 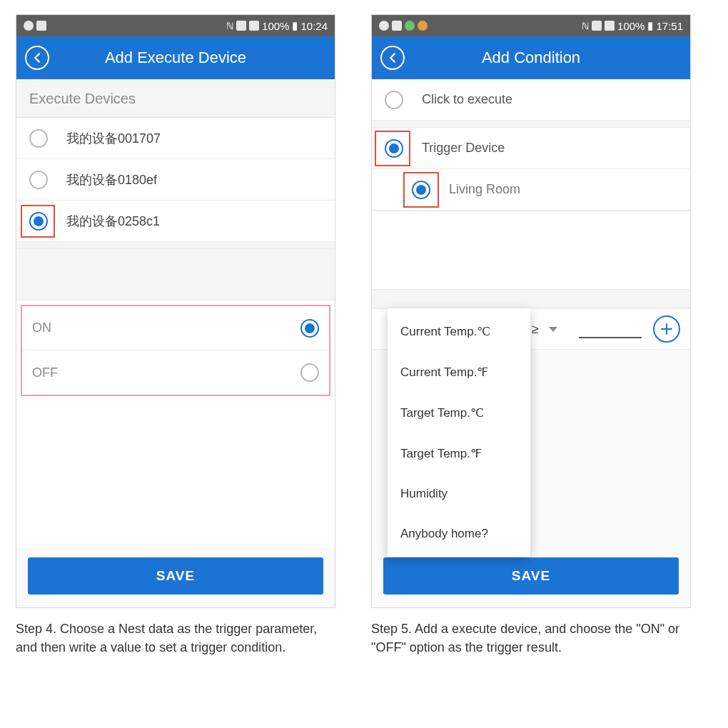 What do you see at coordinates (667, 329) in the screenshot?
I see `plus-icon` at bounding box center [667, 329].